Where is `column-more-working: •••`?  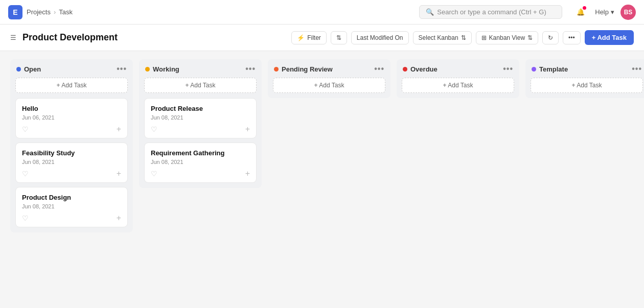 column-more-working: ••• is located at coordinates (250, 69).